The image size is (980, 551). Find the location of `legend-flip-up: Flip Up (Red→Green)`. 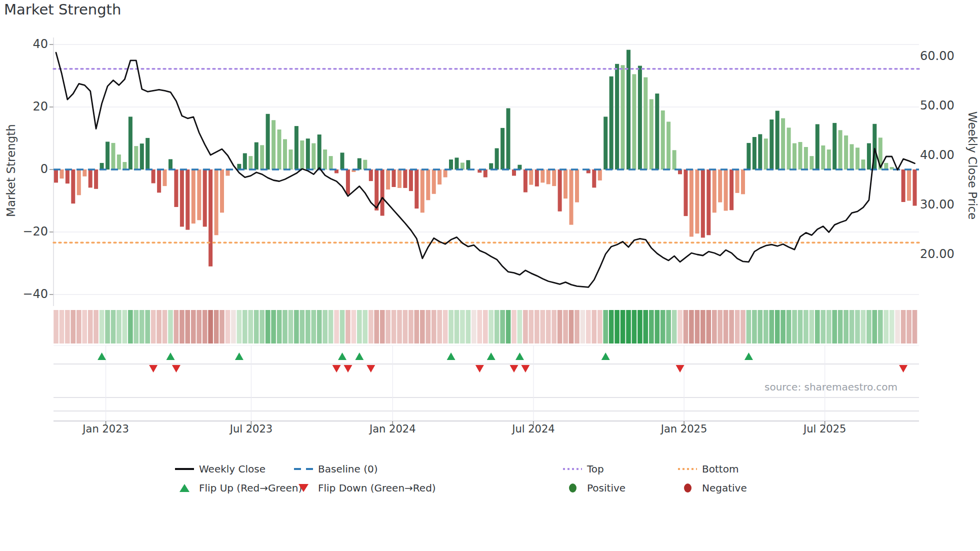

legend-flip-up: Flip Up (Red→Green) is located at coordinates (238, 488).